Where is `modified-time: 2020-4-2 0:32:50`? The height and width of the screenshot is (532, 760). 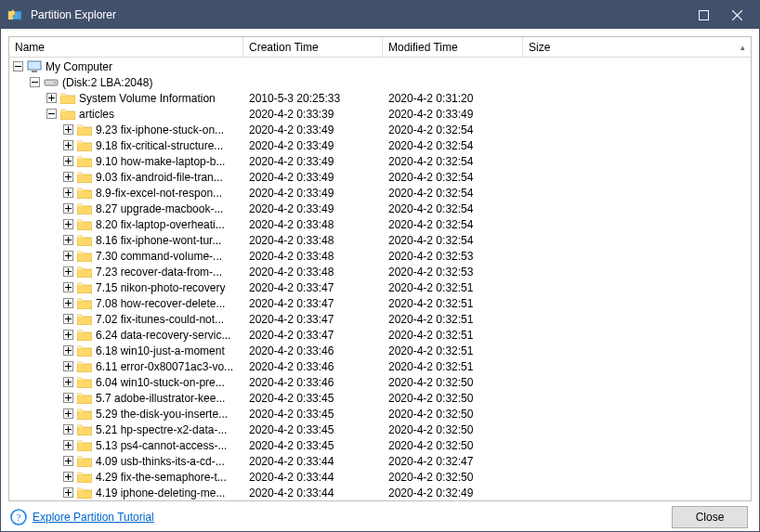
modified-time: 2020-4-2 0:32:50 is located at coordinates (453, 398).